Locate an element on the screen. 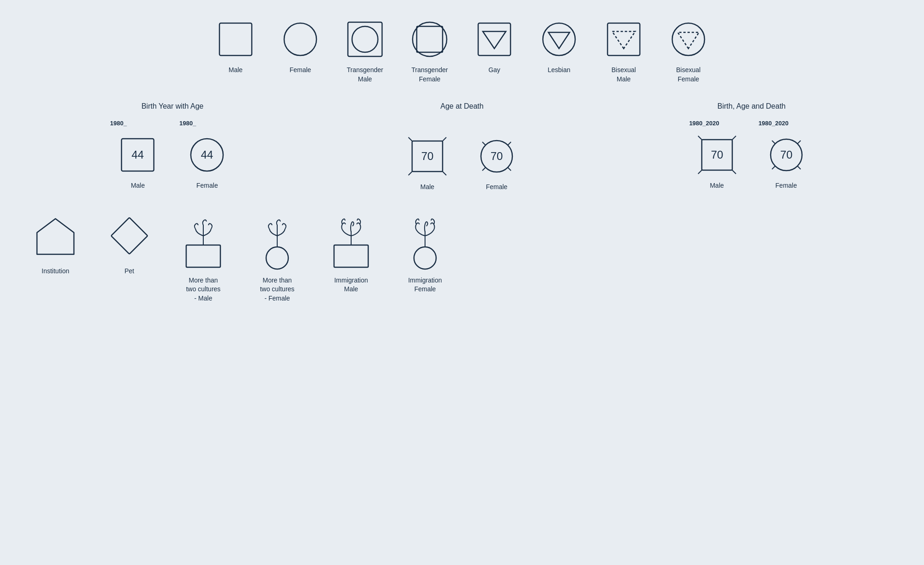 The width and height of the screenshot is (924, 565). birth-death-female-item: 1980_2020 70 Female is located at coordinates (786, 155).